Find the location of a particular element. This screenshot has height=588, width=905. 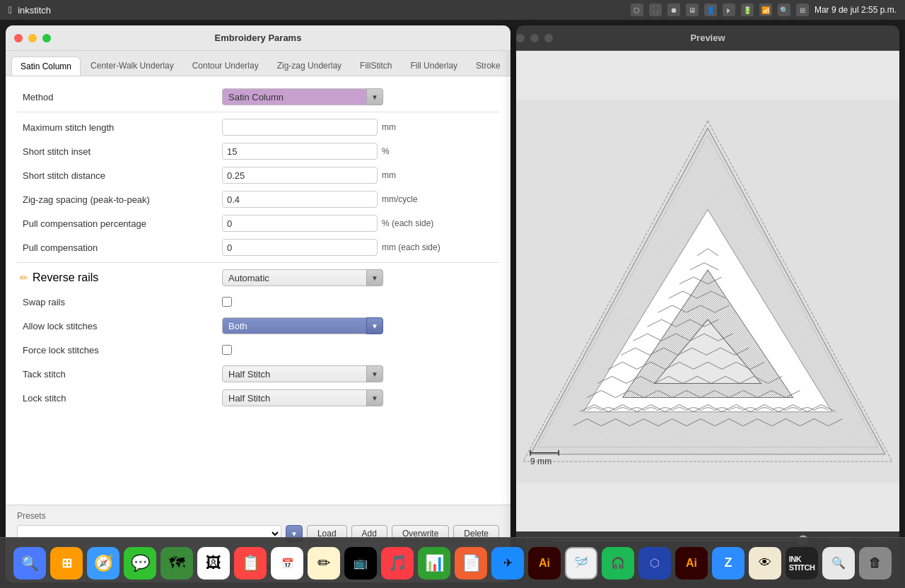

pull-comp-pct-input is located at coordinates (300, 223).